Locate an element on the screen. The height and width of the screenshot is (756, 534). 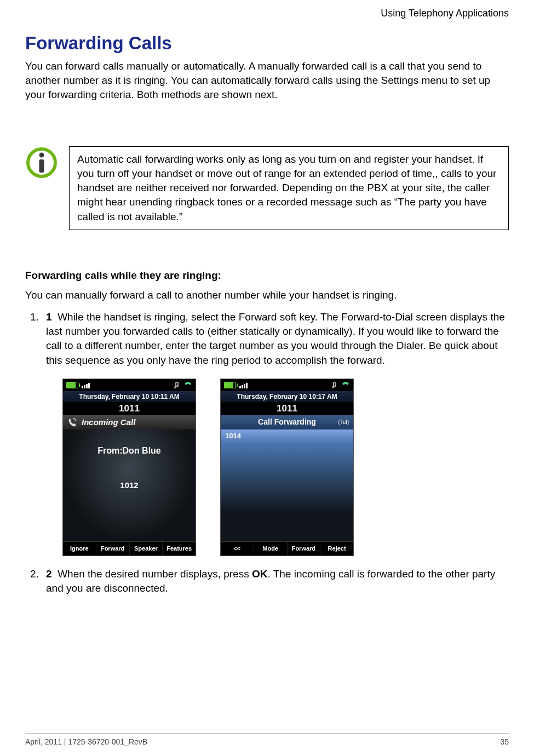
phone1-datebar: Thursday, February 10 10:11 AM is located at coordinates (129, 397).